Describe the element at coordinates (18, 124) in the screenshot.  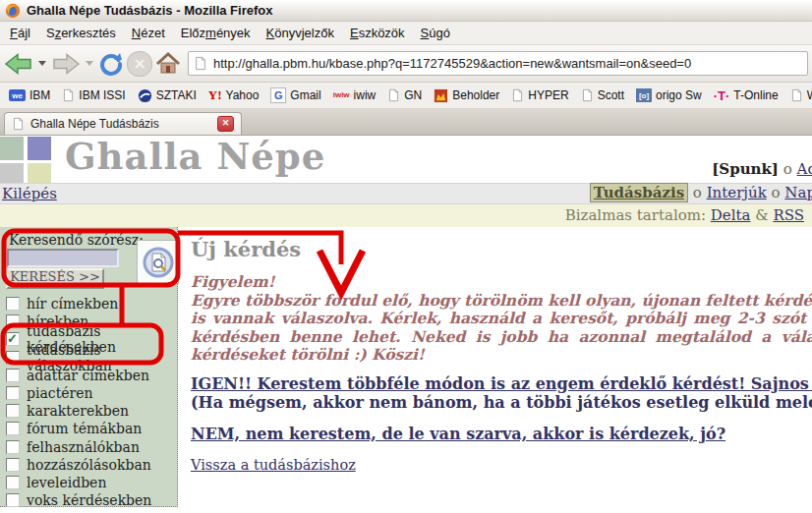
I see `tab-favicon-page-icon` at that location.